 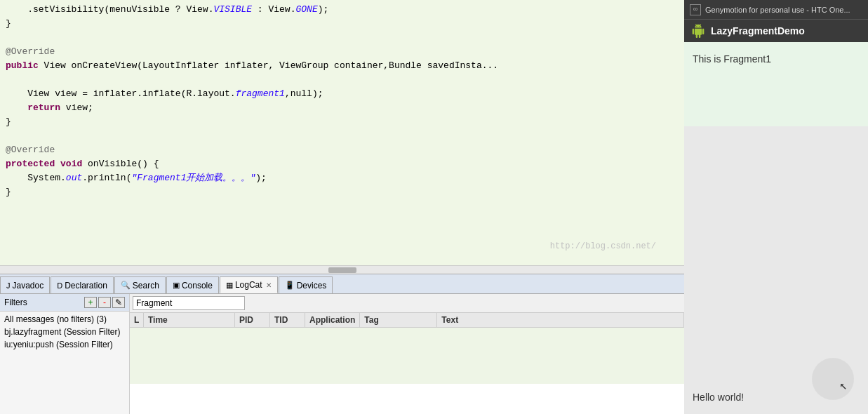 I want to click on tab-console: ▣Console, so click(x=192, y=285).